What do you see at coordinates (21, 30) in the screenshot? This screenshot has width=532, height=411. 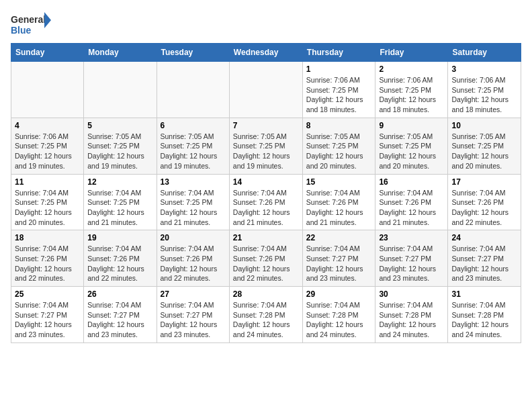 I see `svg-text: Blue` at bounding box center [21, 30].